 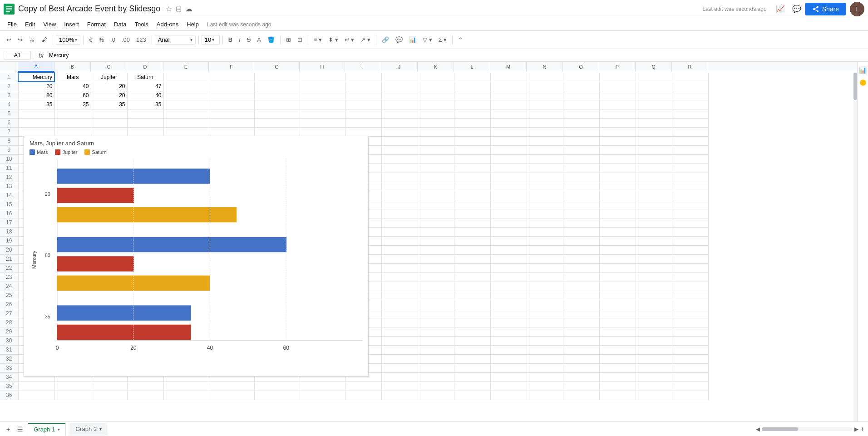 I want to click on sheet-tab-graph1: Graph 1 ▾, so click(x=47, y=429).